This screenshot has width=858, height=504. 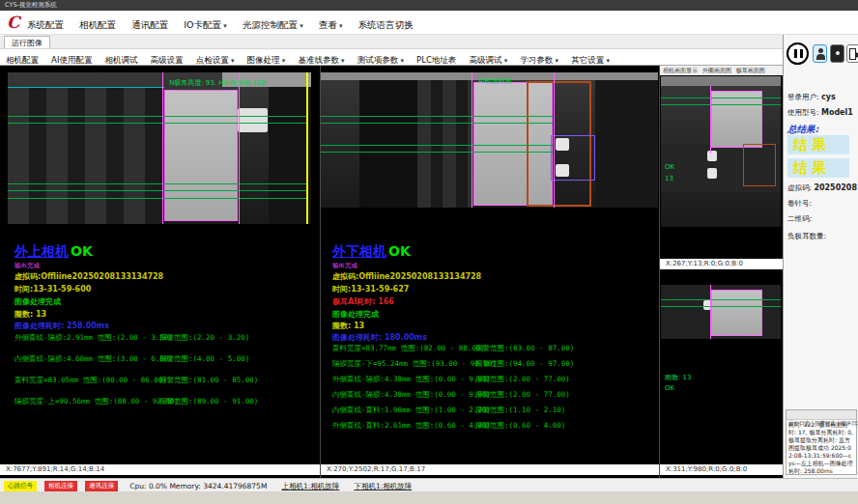 I want to click on login-user-field: 登录用户: cys, so click(x=812, y=98).